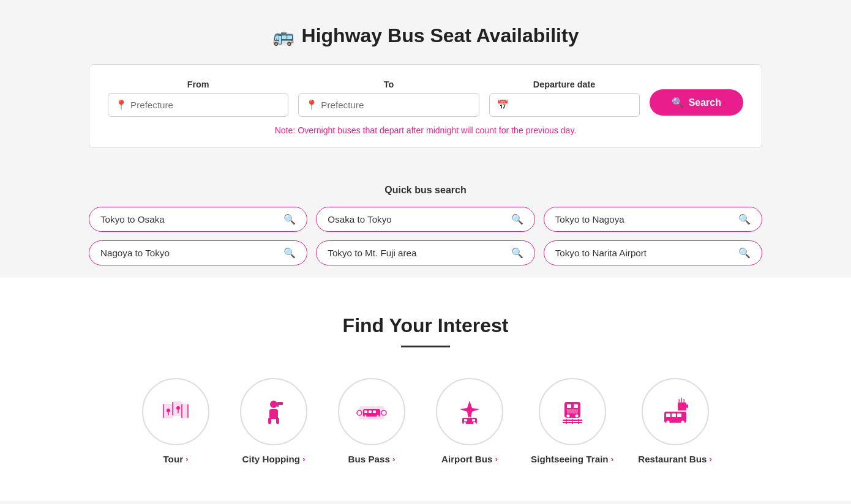 The image size is (851, 504). Describe the element at coordinates (697, 103) in the screenshot. I see `search-button: 🔍 Search` at that location.